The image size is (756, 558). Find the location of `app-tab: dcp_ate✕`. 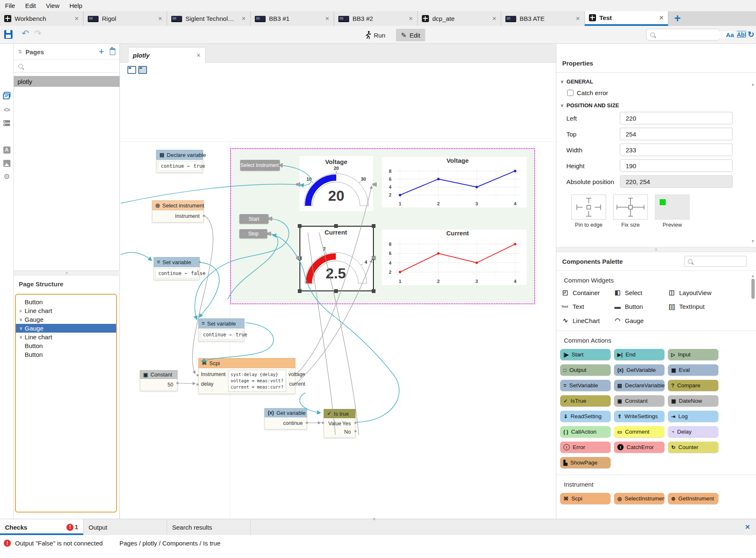

app-tab: dcp_ate✕ is located at coordinates (459, 18).